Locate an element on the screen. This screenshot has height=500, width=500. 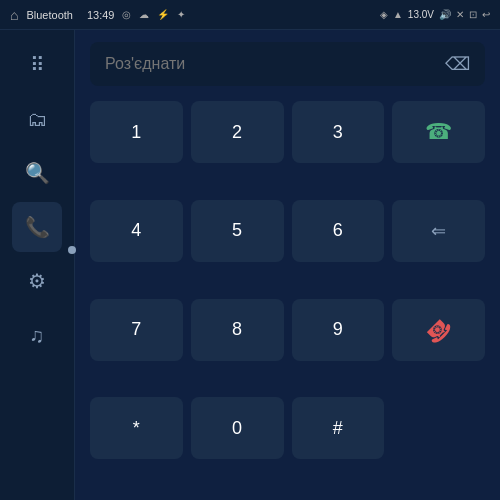
backspace-icon: ⇐ is located at coordinates (438, 231).